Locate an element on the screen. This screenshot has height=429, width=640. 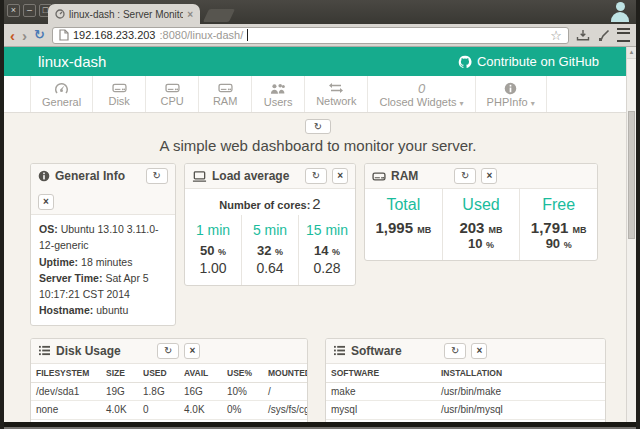
ram-free-column: Free 1,791 MB 90 % is located at coordinates (558, 224).